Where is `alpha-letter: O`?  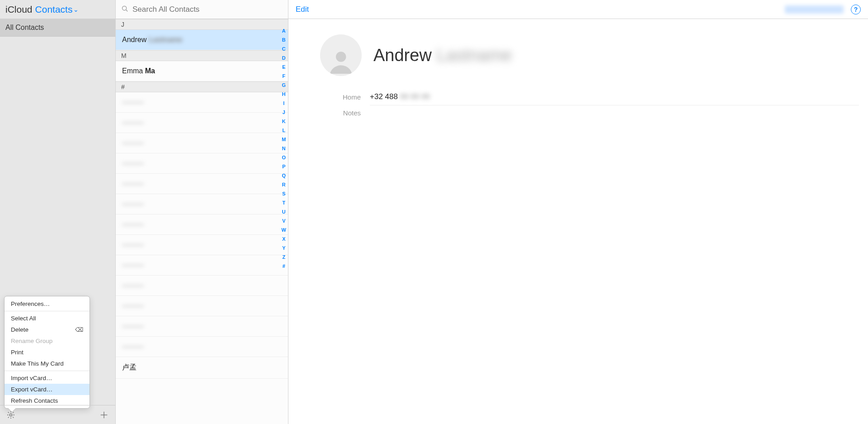 alpha-letter: O is located at coordinates (284, 157).